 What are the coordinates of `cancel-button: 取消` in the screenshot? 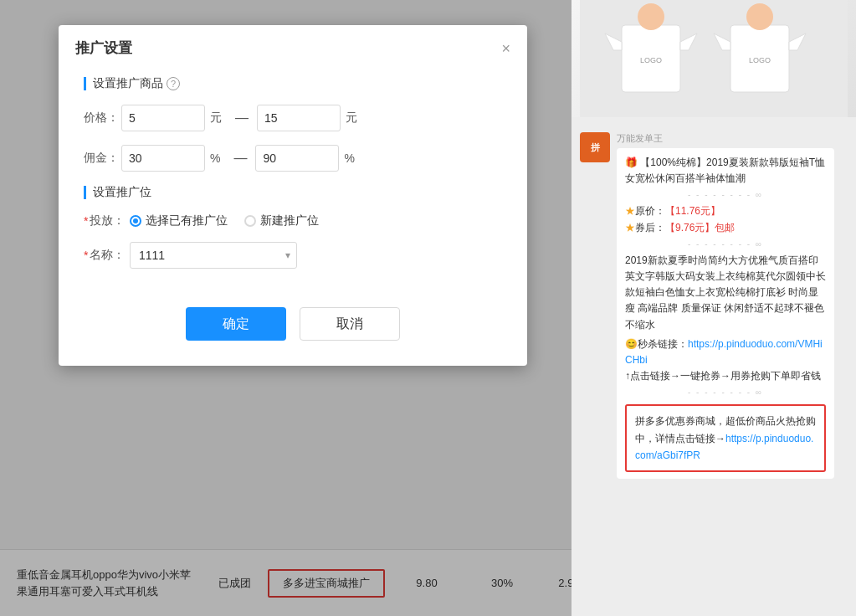 It's located at (350, 324).